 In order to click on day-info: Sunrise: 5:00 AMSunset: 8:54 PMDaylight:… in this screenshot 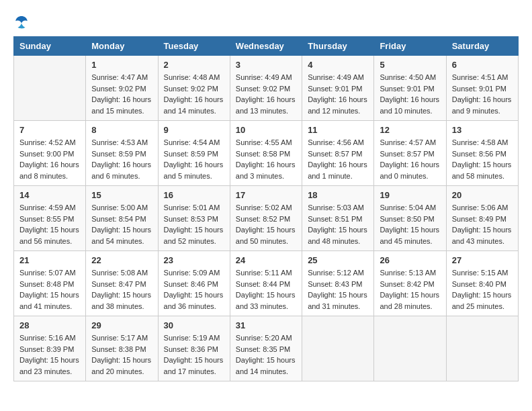, I will do `click(122, 224)`.